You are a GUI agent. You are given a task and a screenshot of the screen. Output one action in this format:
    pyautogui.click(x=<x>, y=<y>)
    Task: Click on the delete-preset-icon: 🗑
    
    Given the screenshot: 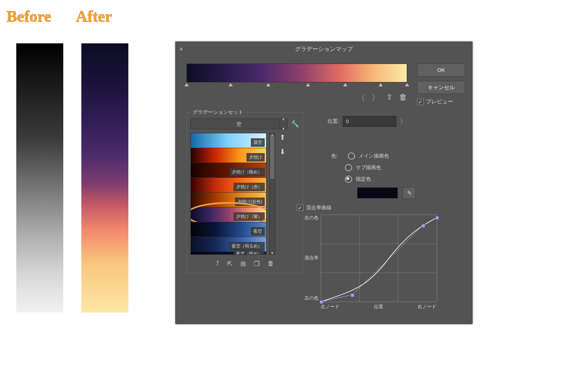 What is the action you would take?
    pyautogui.click(x=271, y=264)
    